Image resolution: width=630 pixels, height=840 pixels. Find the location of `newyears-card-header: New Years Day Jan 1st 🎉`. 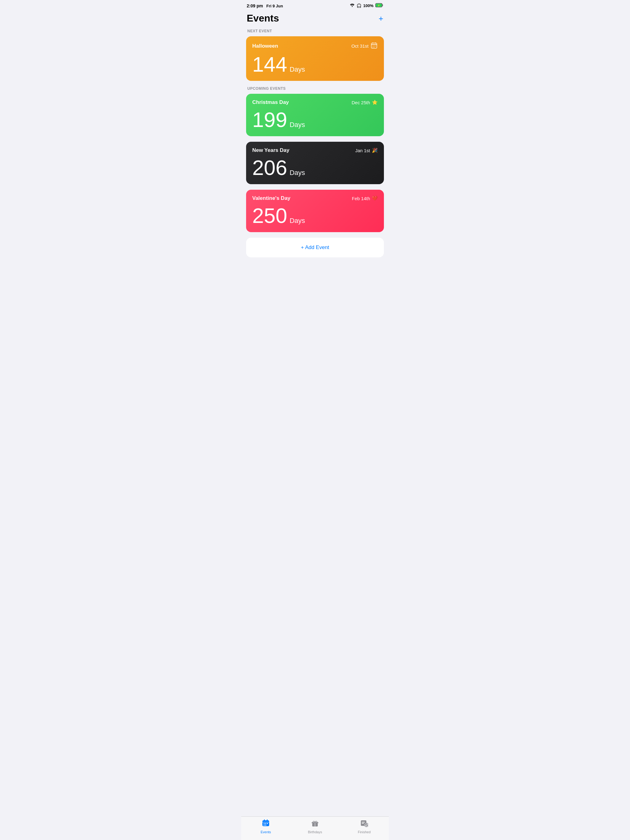

newyears-card-header: New Years Day Jan 1st 🎉 is located at coordinates (315, 150).